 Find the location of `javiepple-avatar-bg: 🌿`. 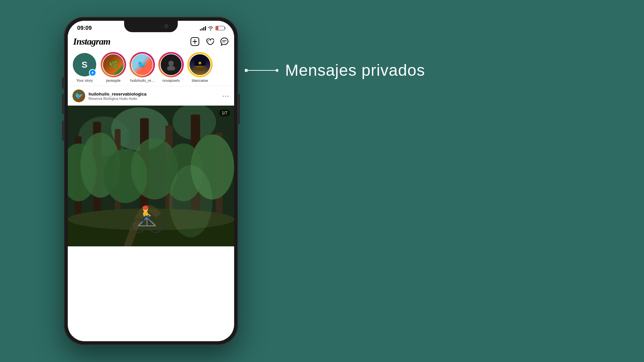

javiepple-avatar-bg: 🌿 is located at coordinates (113, 65).